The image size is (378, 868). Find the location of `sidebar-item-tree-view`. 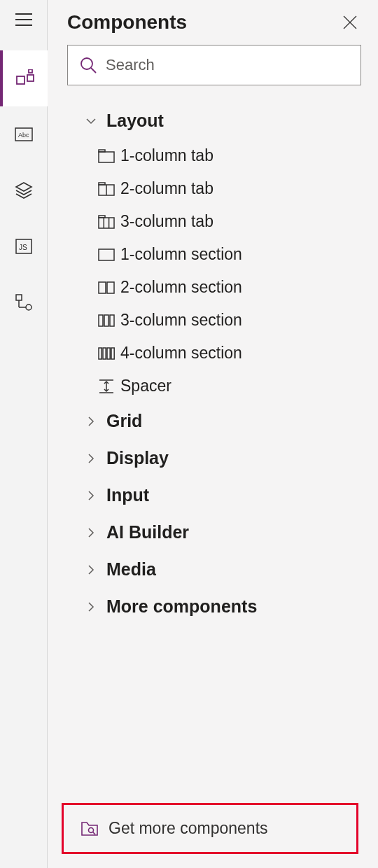

sidebar-item-tree-view is located at coordinates (24, 302).